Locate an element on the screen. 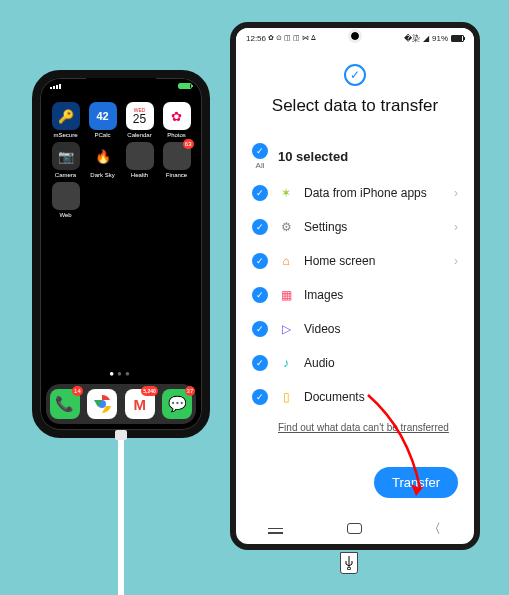  item-images: ✓ ▦ Images is located at coordinates (355, 295).